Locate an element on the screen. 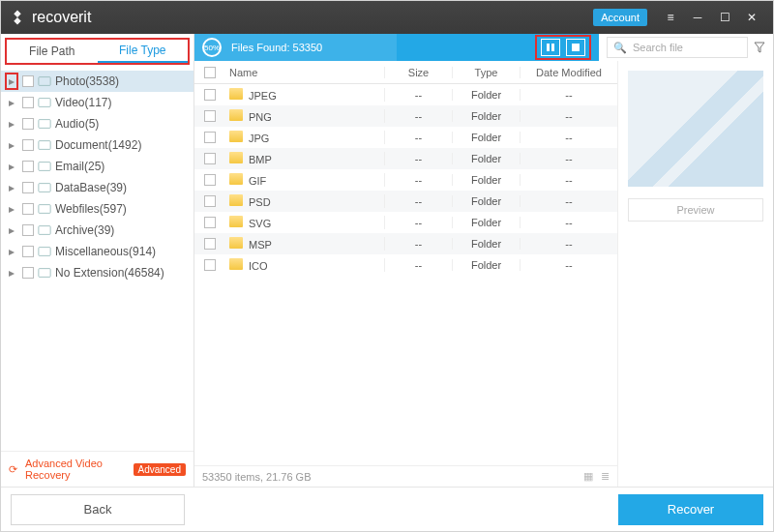 The image size is (774, 532). logo-icon is located at coordinates (17, 17).